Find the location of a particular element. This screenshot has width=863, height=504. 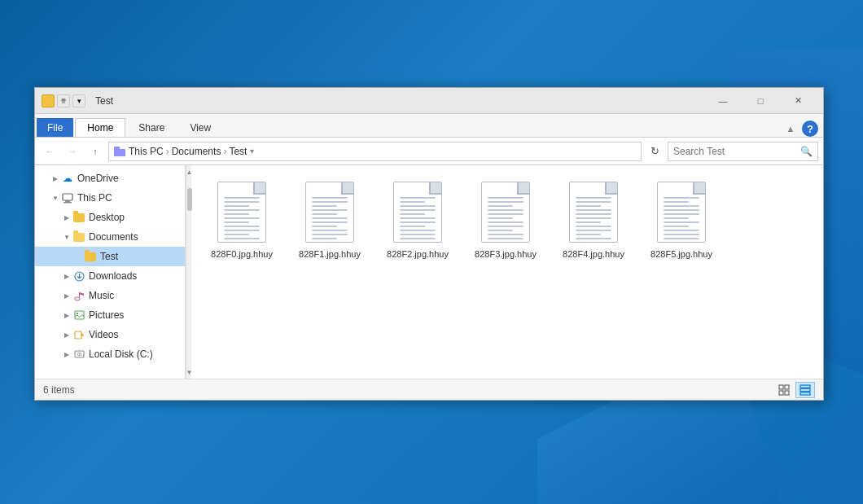

path-this-pc: This PC is located at coordinates (147, 151).